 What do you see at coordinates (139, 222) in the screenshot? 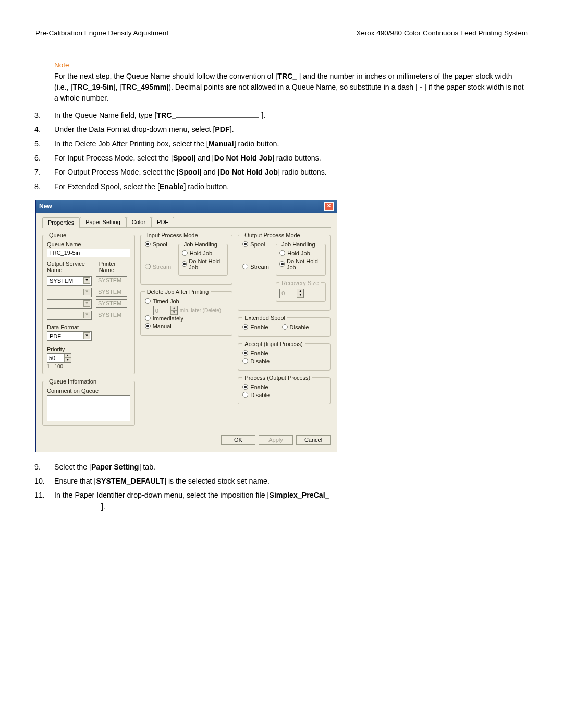
I see `tab-color: Color` at bounding box center [139, 222].